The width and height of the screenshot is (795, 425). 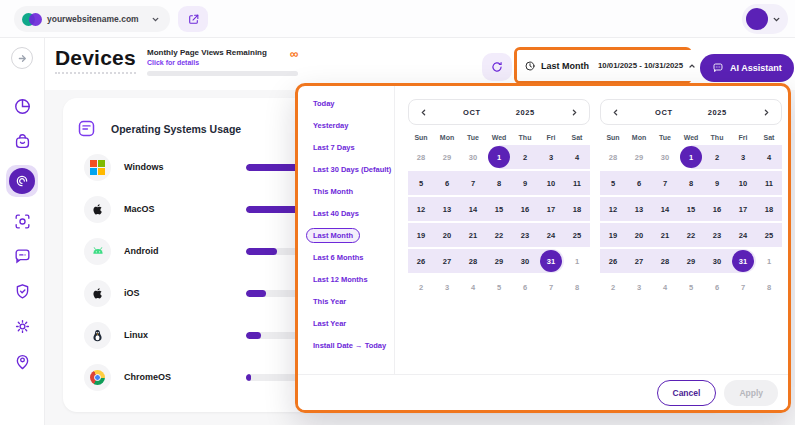 What do you see at coordinates (338, 258) in the screenshot?
I see `preset-last-6-months: Last 6 Months` at bounding box center [338, 258].